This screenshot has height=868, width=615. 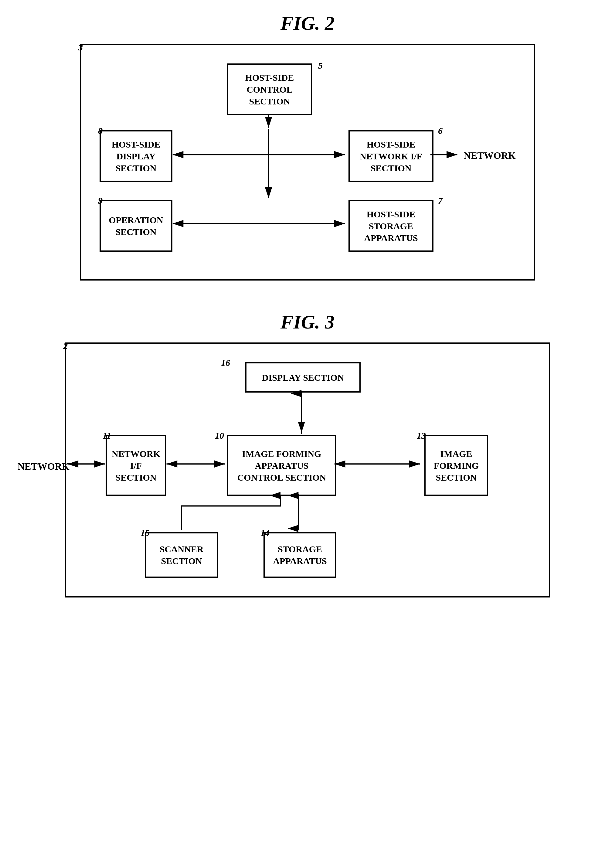 What do you see at coordinates (136, 156) in the screenshot?
I see `host-display-block: HOST-SIDE DISPLAY SECTION` at bounding box center [136, 156].